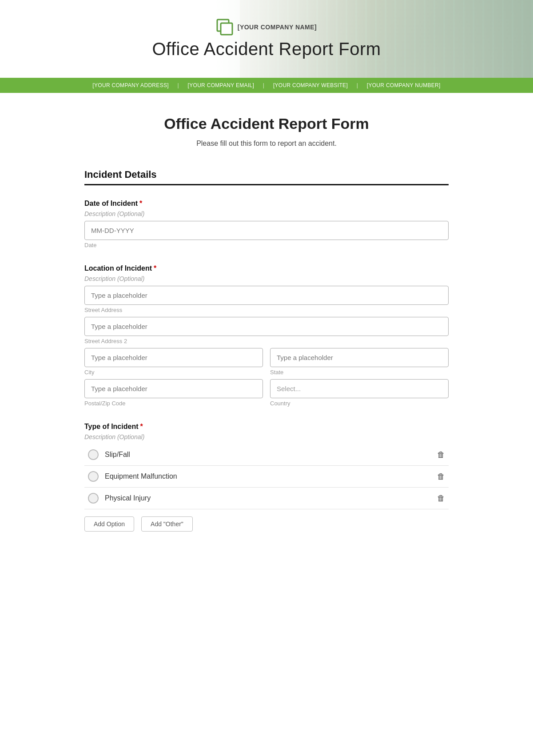  Describe the element at coordinates (441, 476) in the screenshot. I see `trash-icon-equipment-malfunction: 🗑` at that location.